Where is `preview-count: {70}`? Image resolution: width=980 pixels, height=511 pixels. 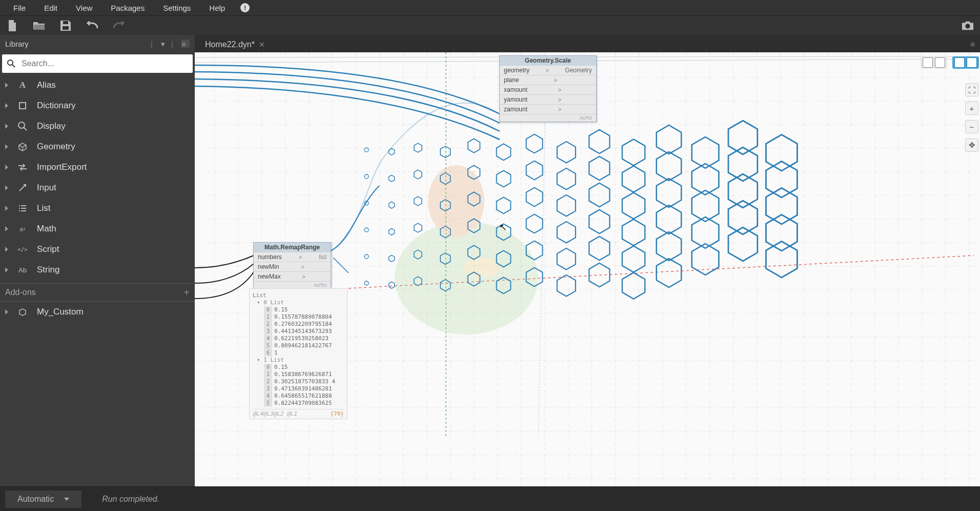 preview-count: {70} is located at coordinates (337, 414).